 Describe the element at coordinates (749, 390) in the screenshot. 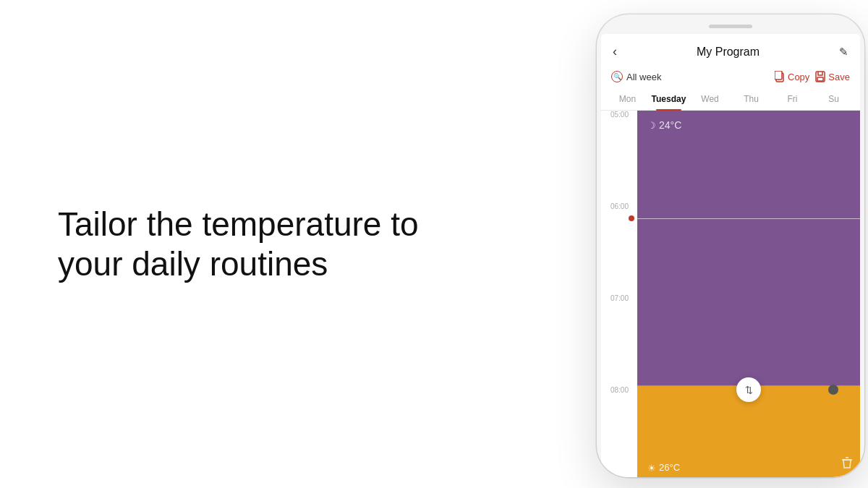

I see `drag-arrows: ⇅` at that location.